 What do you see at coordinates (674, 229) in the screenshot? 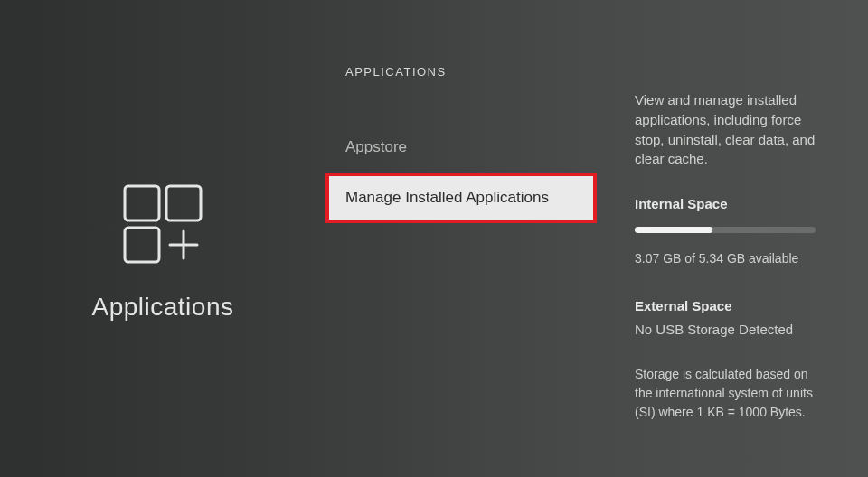
I see `storage-bar-fill` at bounding box center [674, 229].